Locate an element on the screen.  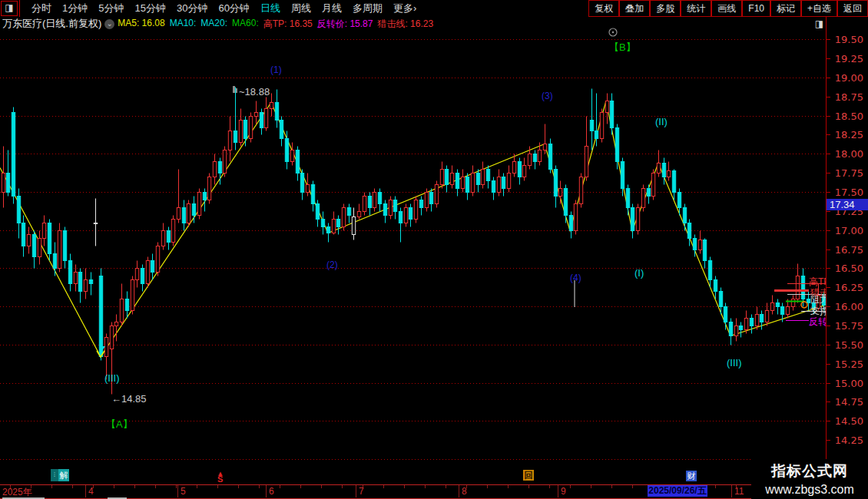
annotation-(III): (III) is located at coordinates (112, 378).